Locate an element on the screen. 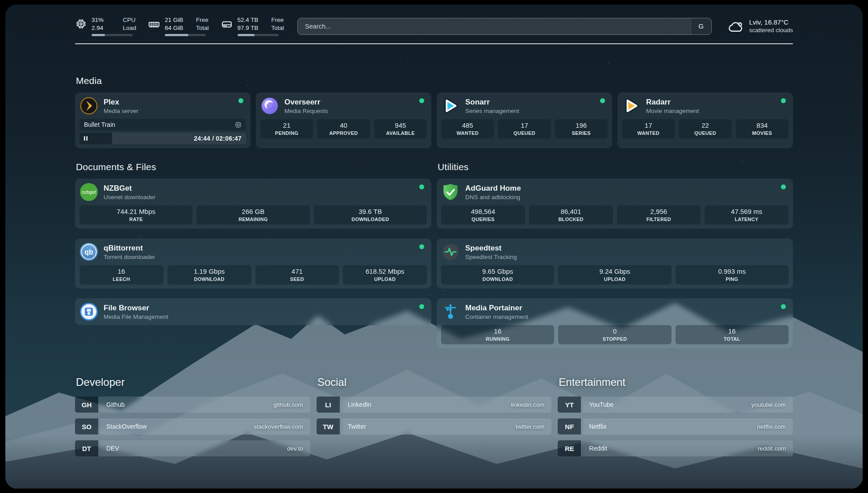 The height and width of the screenshot is (493, 868). service-desc: Movie management is located at coordinates (672, 111).